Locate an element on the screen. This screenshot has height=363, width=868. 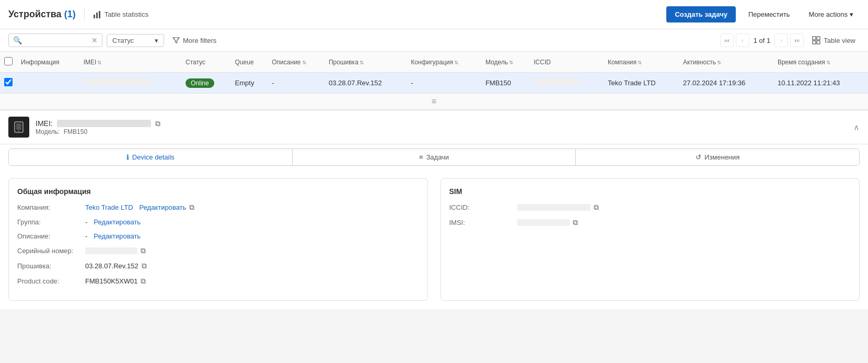
company-value: Teko Trade LTD is located at coordinates (632, 83).